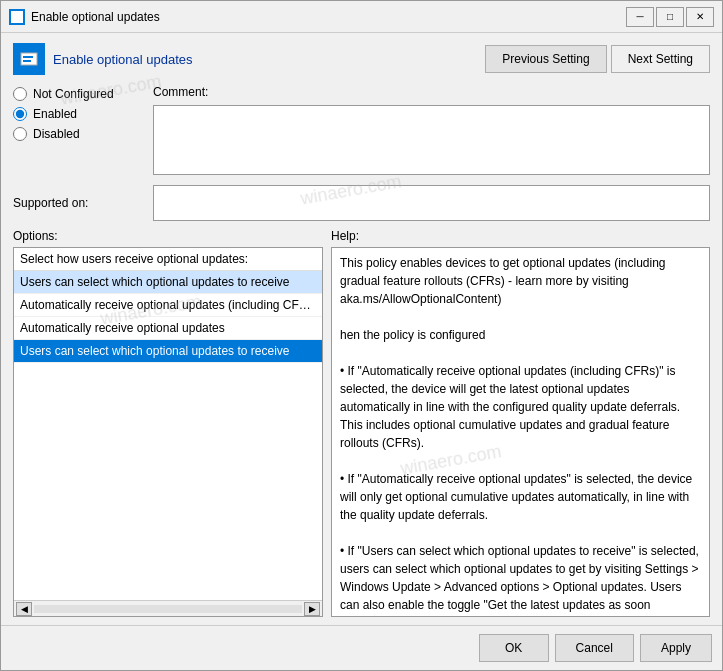 This screenshot has width=723, height=671. What do you see at coordinates (83, 94) in the screenshot?
I see `radio-not-configured: Not Configured` at bounding box center [83, 94].